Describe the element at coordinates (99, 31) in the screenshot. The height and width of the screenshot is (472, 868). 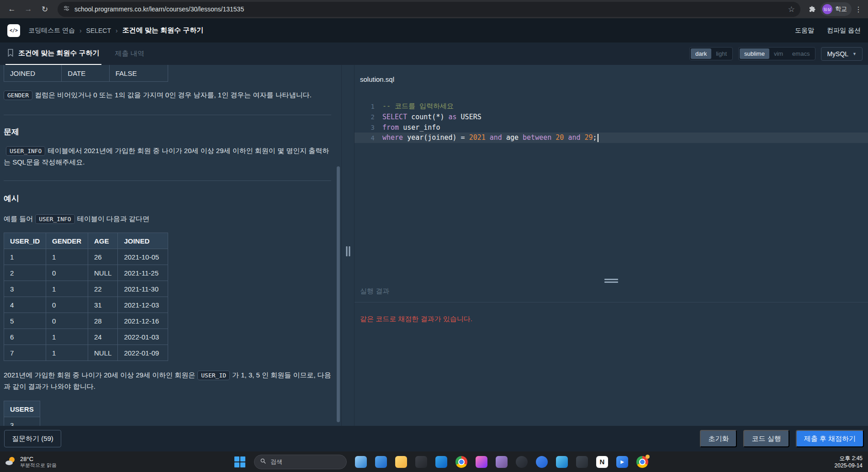
I see `breadcrumb-item: SELECT` at that location.